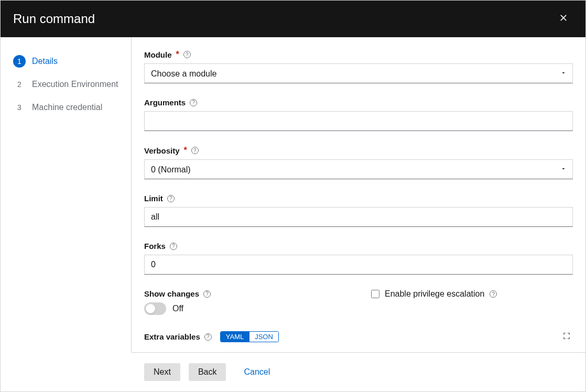 This screenshot has height=392, width=586. What do you see at coordinates (172, 336) in the screenshot?
I see `extra-variables-label: Extra variables` at bounding box center [172, 336].